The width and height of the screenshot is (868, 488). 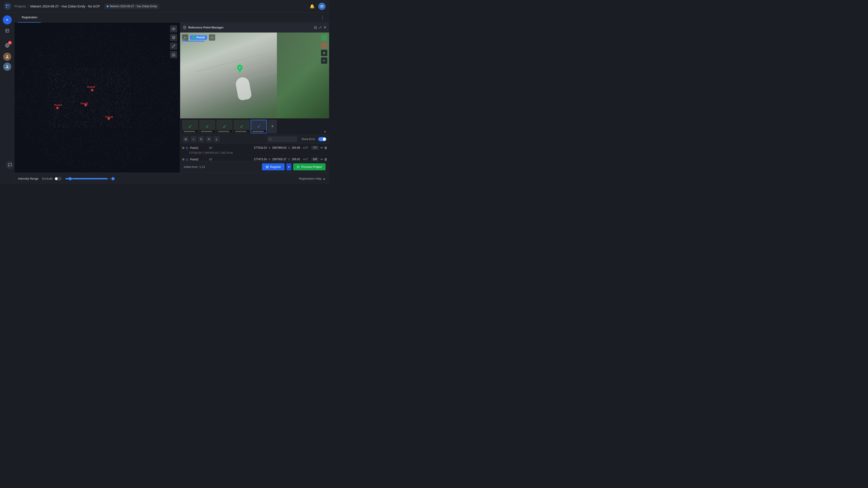 I want to click on add-button-2: +, so click(x=193, y=139).